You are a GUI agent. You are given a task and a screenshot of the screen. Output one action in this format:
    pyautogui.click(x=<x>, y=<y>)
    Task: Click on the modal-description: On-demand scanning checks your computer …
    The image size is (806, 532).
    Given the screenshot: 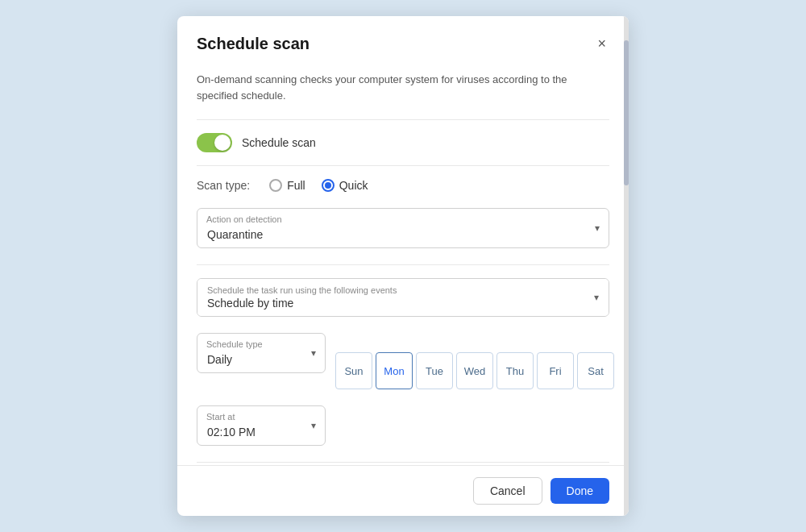 What is the action you would take?
    pyautogui.click(x=403, y=85)
    